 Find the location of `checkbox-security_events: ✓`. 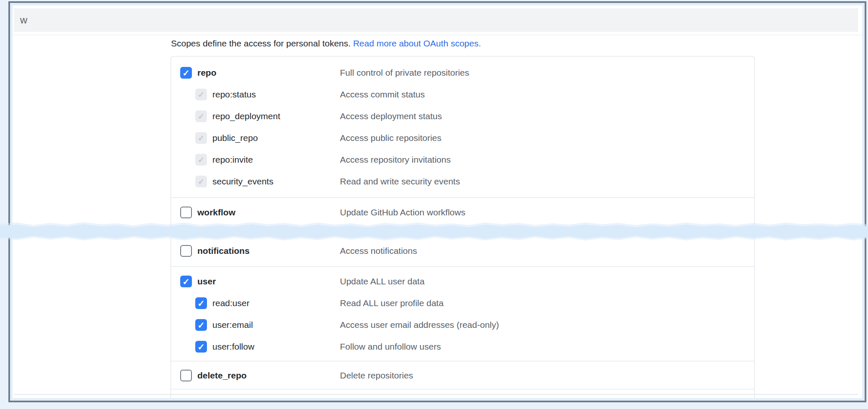

checkbox-security_events: ✓ is located at coordinates (201, 181).